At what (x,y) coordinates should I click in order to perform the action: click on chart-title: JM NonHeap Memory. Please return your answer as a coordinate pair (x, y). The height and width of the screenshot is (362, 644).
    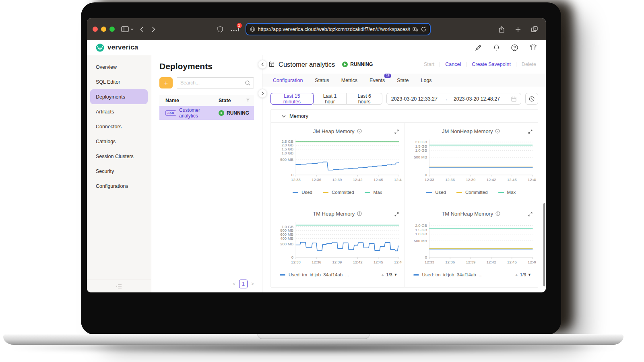
    Looking at the image, I should click on (467, 131).